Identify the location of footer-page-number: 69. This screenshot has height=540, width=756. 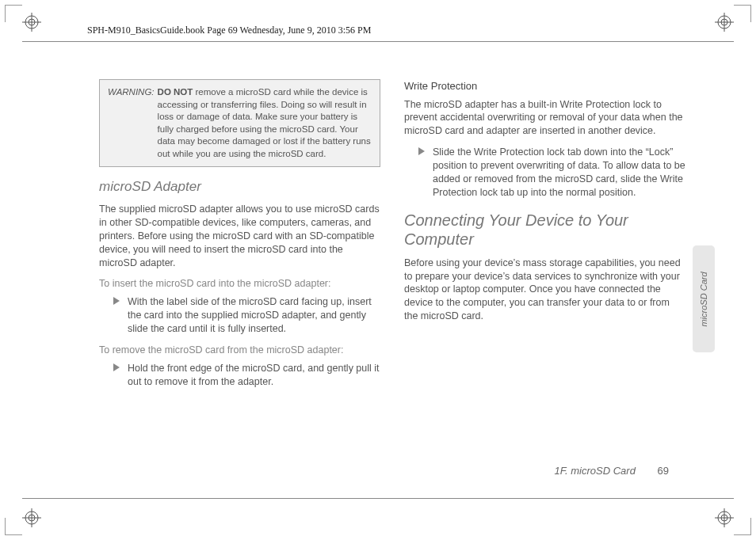
(663, 470).